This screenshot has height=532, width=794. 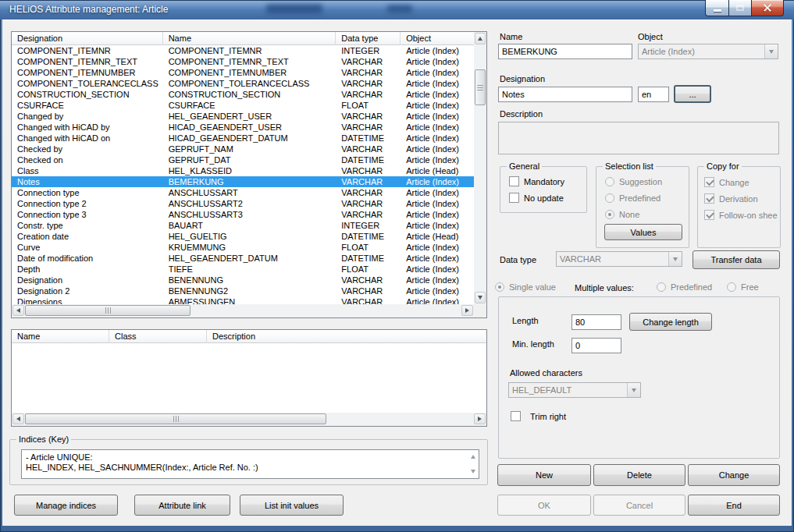 What do you see at coordinates (243, 247) in the screenshot?
I see `table-row: Curve KRUEMMUNG FLOAT Article (Index)` at bounding box center [243, 247].